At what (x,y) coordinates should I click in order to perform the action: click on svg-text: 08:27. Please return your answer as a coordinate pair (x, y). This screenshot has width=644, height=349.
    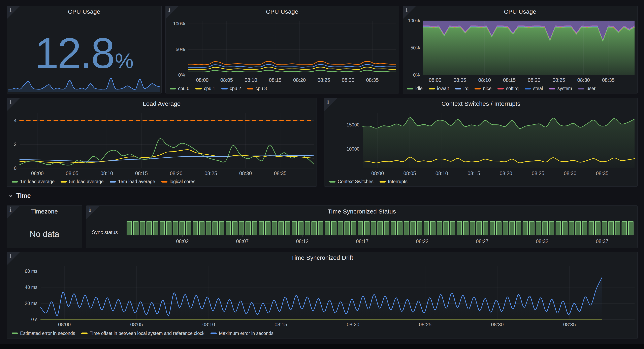
    Looking at the image, I should click on (482, 241).